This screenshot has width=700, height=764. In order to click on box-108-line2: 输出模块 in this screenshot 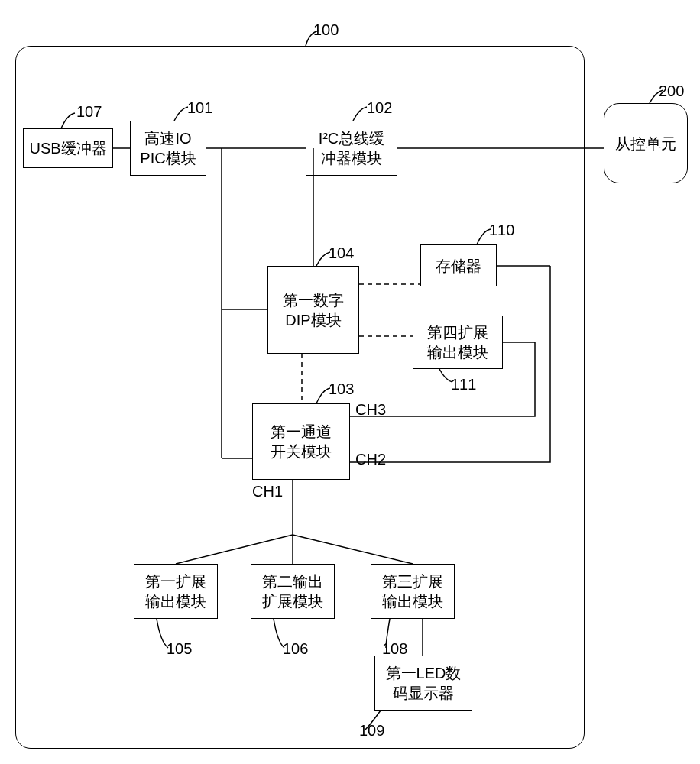, I will do `click(413, 601)`.